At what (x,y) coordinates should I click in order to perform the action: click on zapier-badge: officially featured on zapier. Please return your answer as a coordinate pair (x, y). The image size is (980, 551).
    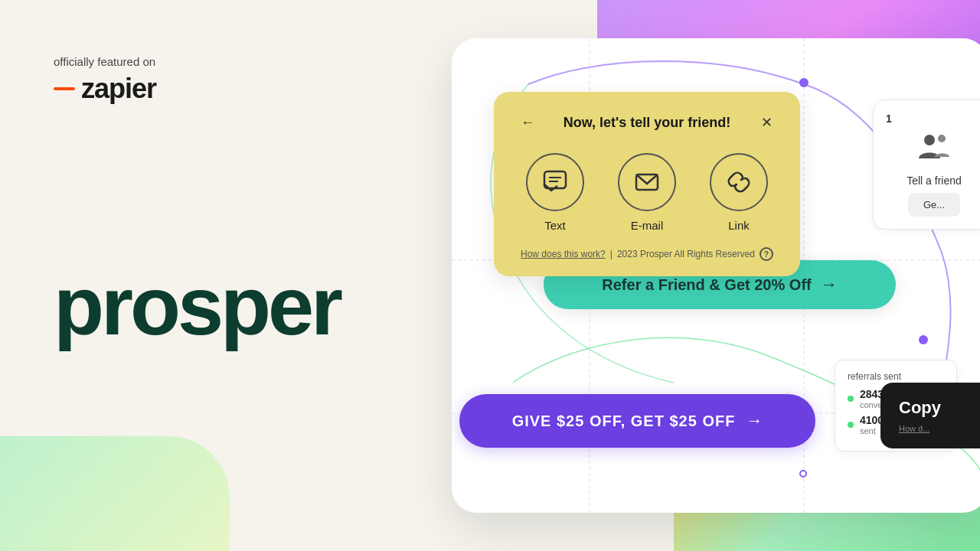
    Looking at the image, I should click on (105, 80).